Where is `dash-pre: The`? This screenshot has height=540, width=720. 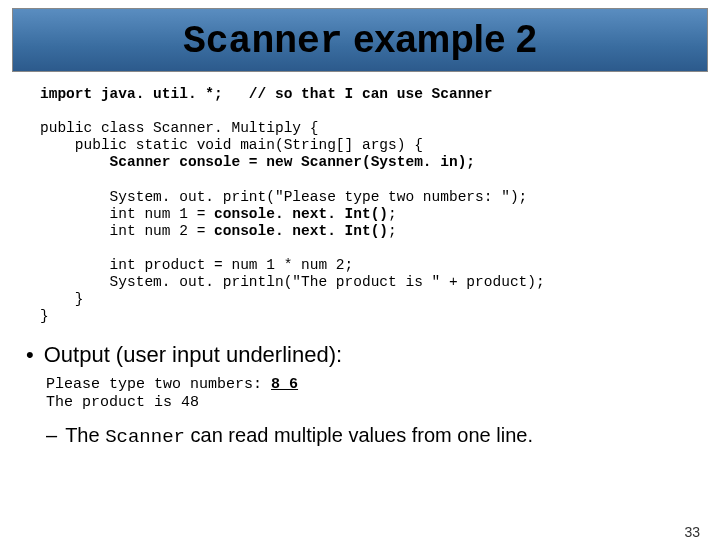 dash-pre: The is located at coordinates (85, 435).